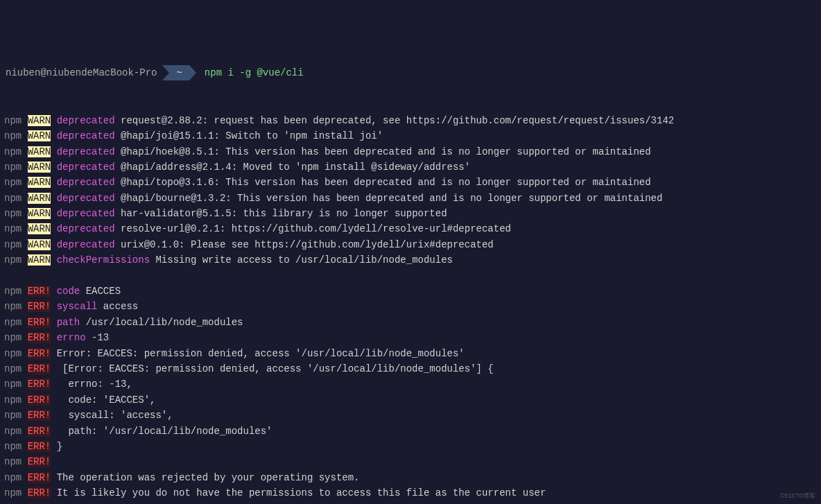 The image size is (821, 504). Describe the element at coordinates (316, 229) in the screenshot. I see `warn-message: resolve-url@0.2.1: https://github.com/ly…` at that location.